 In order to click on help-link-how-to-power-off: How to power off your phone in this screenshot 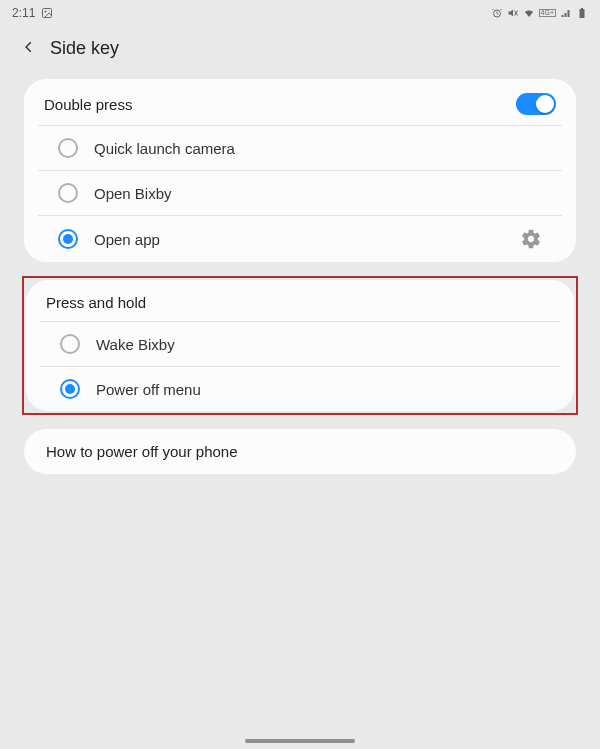, I will do `click(300, 452)`.